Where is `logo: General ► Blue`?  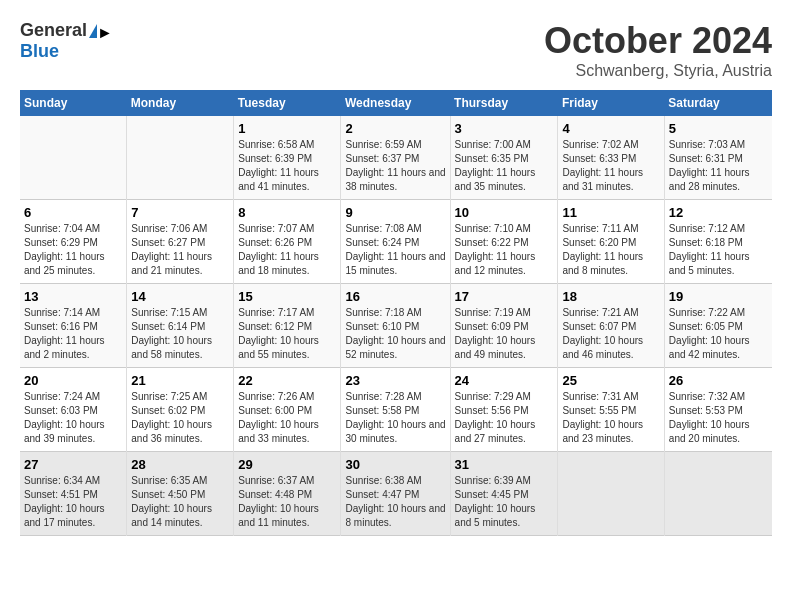
logo: General ► Blue is located at coordinates (58, 41).